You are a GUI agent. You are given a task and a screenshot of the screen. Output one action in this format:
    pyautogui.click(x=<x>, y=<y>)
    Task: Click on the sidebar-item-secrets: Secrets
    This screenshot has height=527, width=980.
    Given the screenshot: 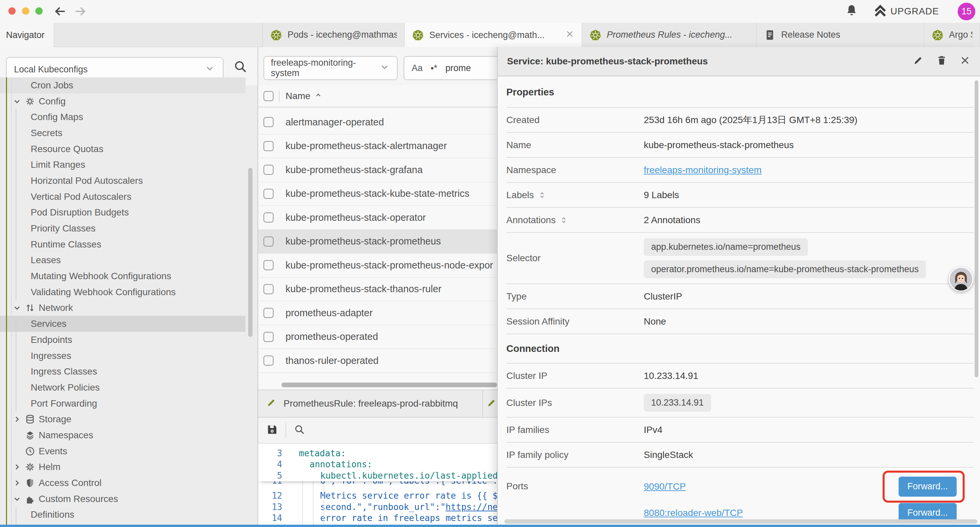 What is the action you would take?
    pyautogui.click(x=123, y=133)
    